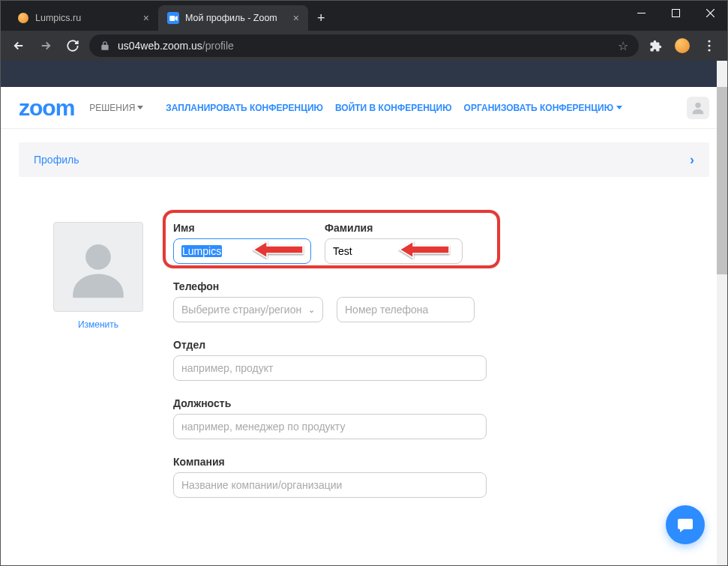  What do you see at coordinates (175, 46) in the screenshot?
I see `url-text: us04web.zoom.us/profile` at bounding box center [175, 46].